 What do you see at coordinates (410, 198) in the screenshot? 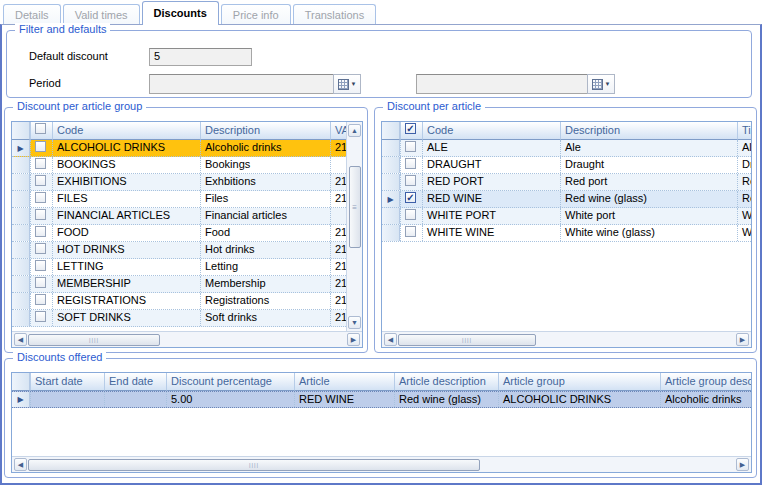
I see `row-checkbox: ✓` at bounding box center [410, 198].